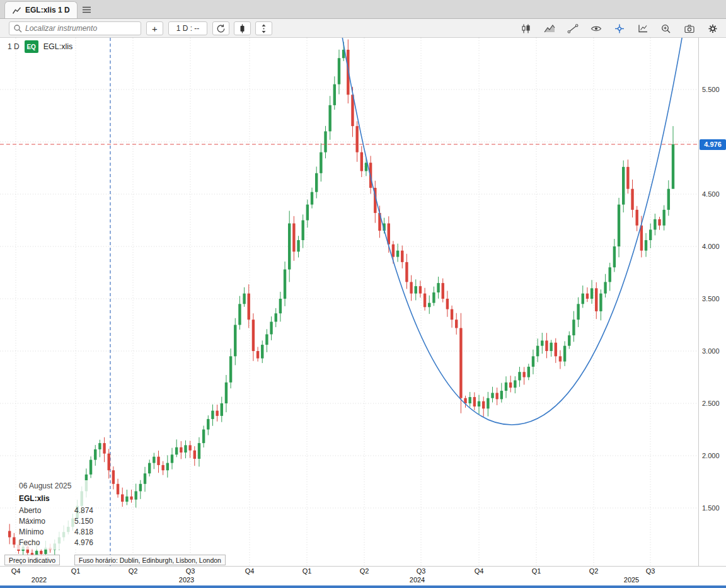 This screenshot has width=726, height=588. Describe the element at coordinates (631, 580) in the screenshot. I see `x-axis-year-label: 2025` at that location.